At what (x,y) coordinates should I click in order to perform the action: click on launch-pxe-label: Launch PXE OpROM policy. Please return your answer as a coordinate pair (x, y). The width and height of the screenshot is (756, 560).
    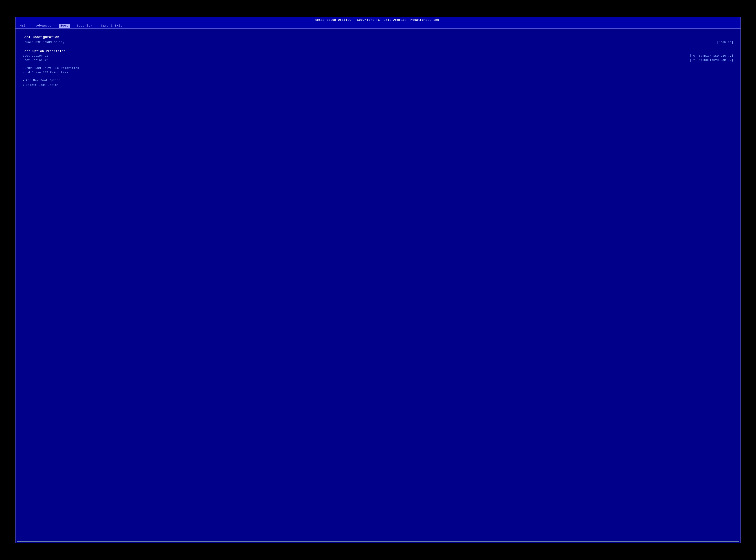
    Looking at the image, I should click on (44, 42).